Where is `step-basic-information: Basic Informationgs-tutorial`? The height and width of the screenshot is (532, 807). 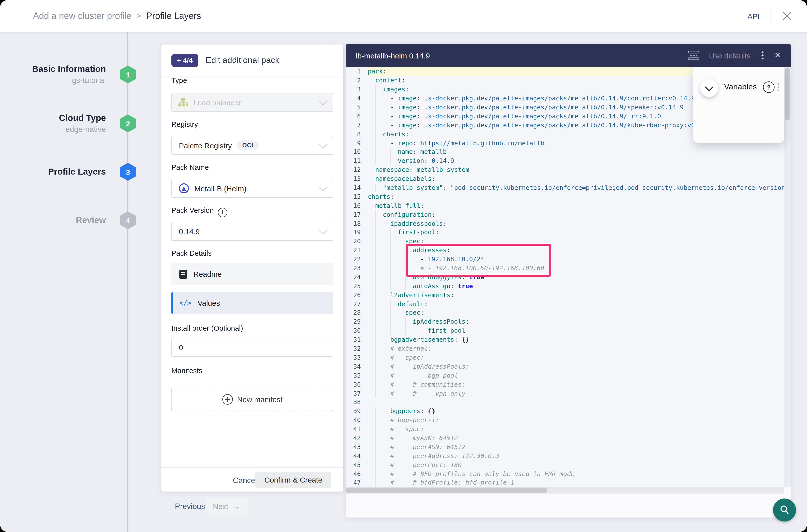
step-basic-information: Basic Informationgs-tutorial is located at coordinates (53, 75).